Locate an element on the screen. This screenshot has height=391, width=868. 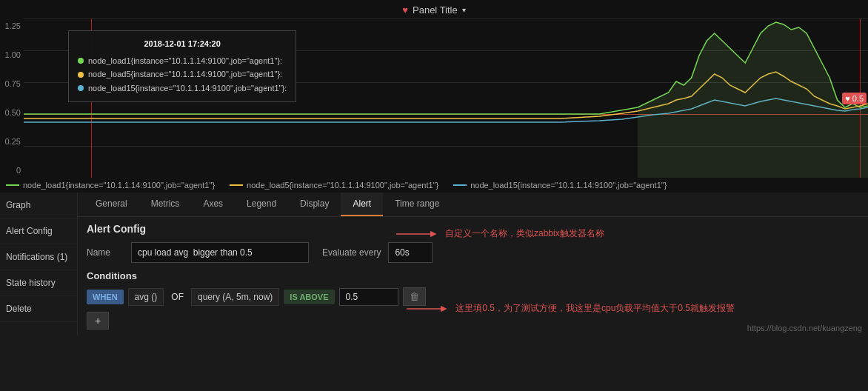
heart-icon: ♥ is located at coordinates (405, 10).